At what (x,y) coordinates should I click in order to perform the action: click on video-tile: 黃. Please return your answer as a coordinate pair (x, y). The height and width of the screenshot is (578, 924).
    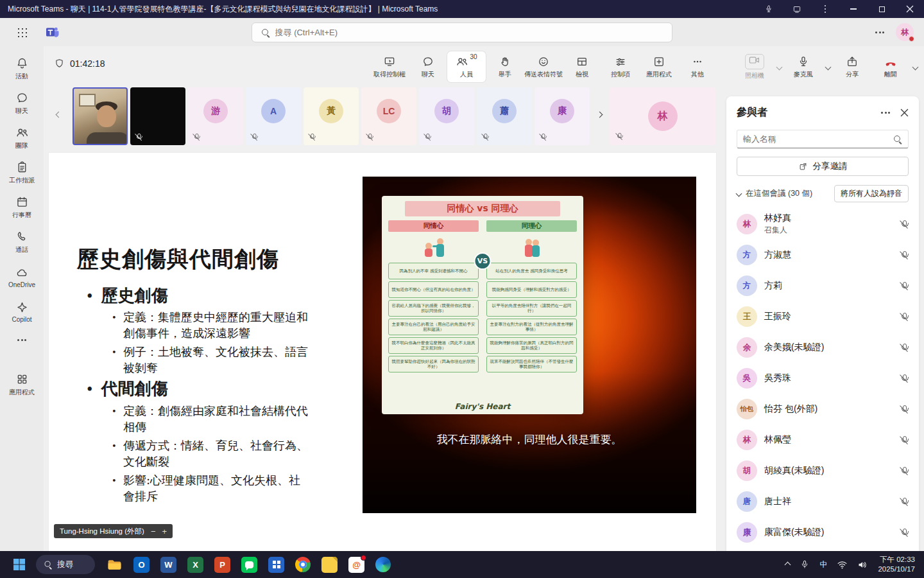
    Looking at the image, I should click on (331, 116).